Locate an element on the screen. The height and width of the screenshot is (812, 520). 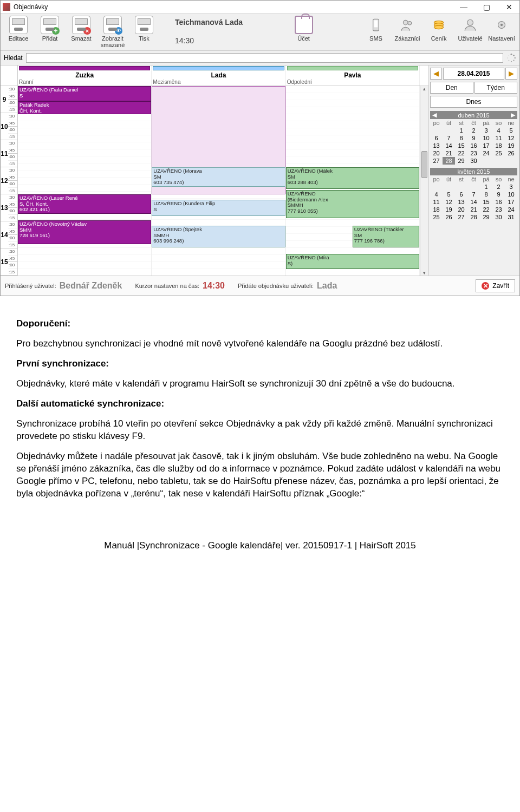
smazat-button: × Smazat is located at coordinates (81, 32).